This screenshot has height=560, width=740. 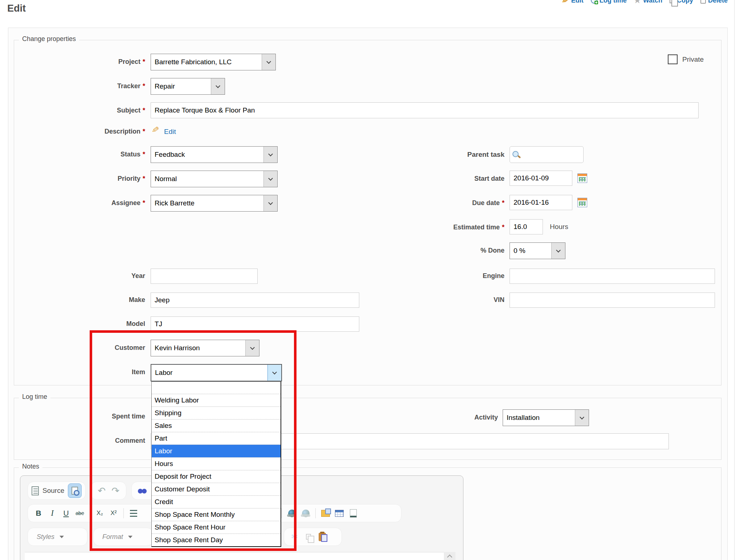 What do you see at coordinates (205, 348) in the screenshot?
I see `customer-select: Kevin Harrison` at bounding box center [205, 348].